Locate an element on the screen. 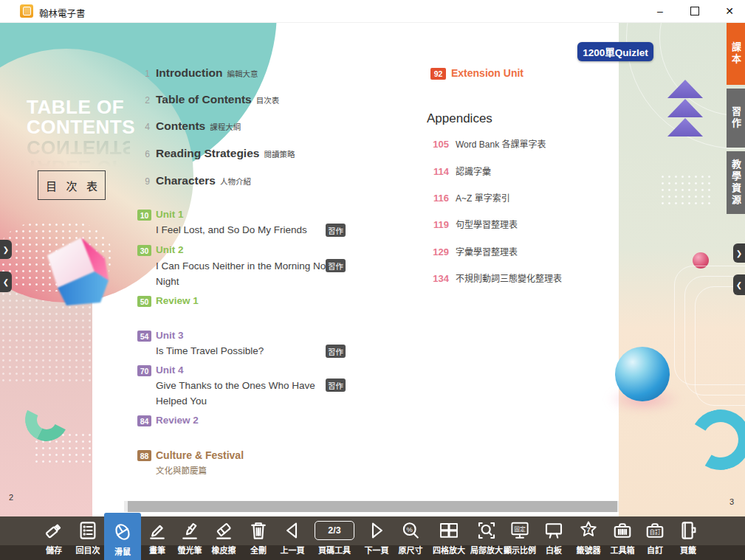  toc-row-culture-festival: Culture & Festival is located at coordinates (199, 455).